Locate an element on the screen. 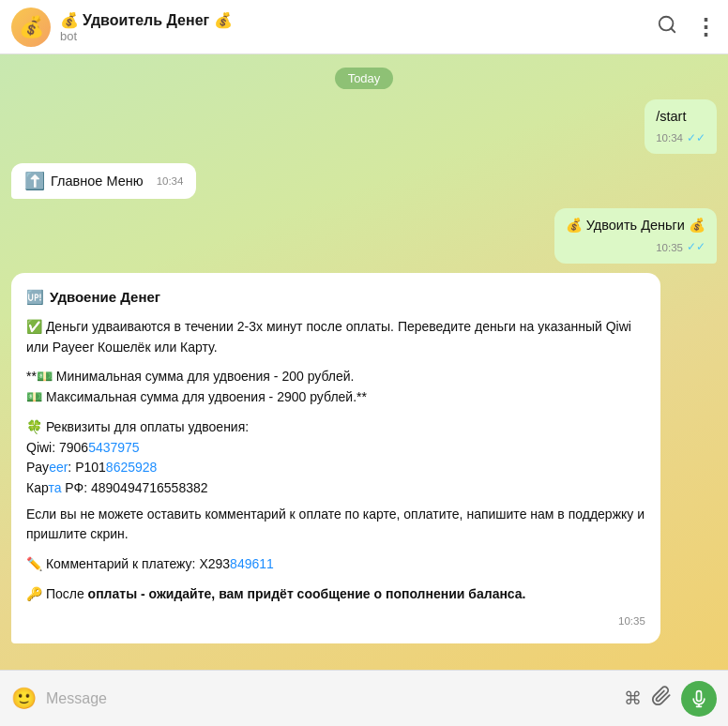 This screenshot has width=728, height=726. top-icon: ⬆️ is located at coordinates (35, 181).